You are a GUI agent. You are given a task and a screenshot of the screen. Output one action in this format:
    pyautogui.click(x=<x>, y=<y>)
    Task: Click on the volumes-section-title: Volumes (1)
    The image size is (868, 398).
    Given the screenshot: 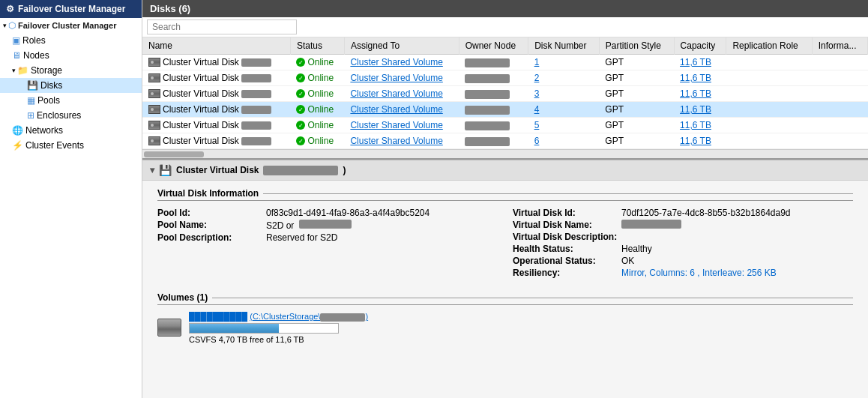 What is the action you would take?
    pyautogui.click(x=183, y=298)
    